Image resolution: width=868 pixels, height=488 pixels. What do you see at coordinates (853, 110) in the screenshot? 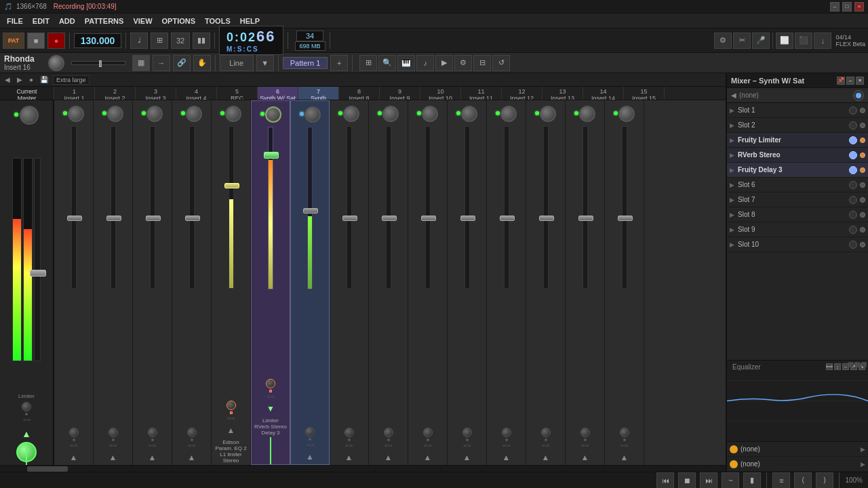
I see `slot1-enable` at bounding box center [853, 110].